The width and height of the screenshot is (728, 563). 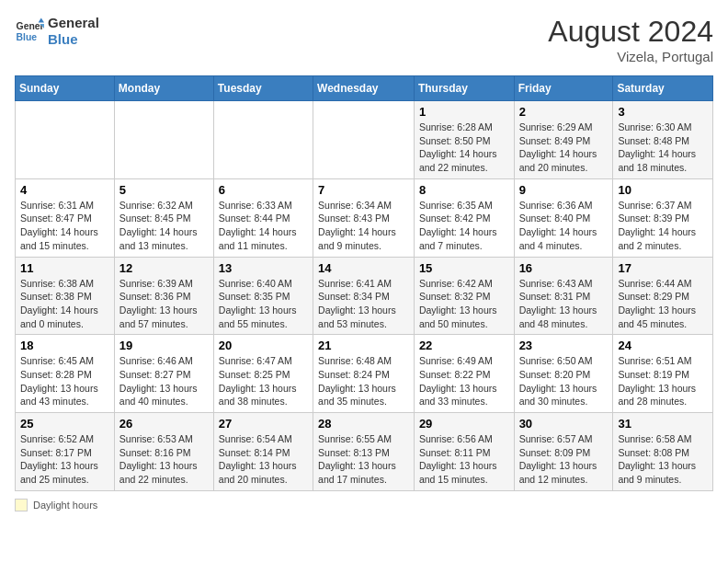 I want to click on col-header-sunday: Sunday, so click(x=65, y=88).